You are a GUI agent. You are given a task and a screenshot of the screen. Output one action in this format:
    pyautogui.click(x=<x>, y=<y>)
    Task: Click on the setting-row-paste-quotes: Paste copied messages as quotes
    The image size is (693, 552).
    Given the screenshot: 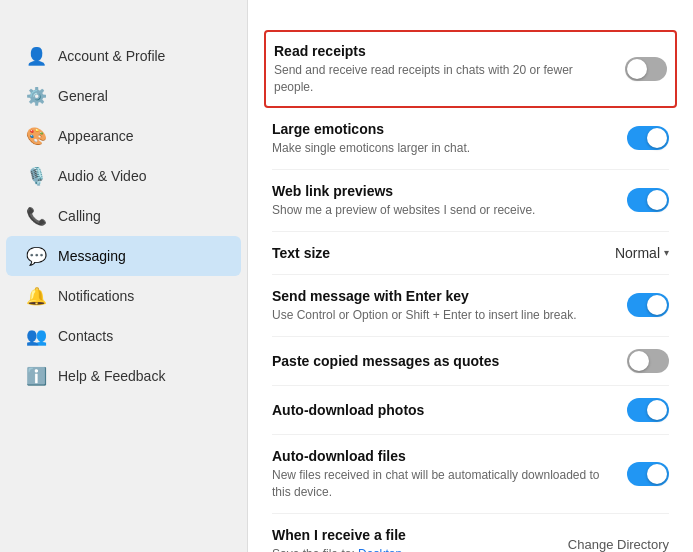 What is the action you would take?
    pyautogui.click(x=470, y=362)
    